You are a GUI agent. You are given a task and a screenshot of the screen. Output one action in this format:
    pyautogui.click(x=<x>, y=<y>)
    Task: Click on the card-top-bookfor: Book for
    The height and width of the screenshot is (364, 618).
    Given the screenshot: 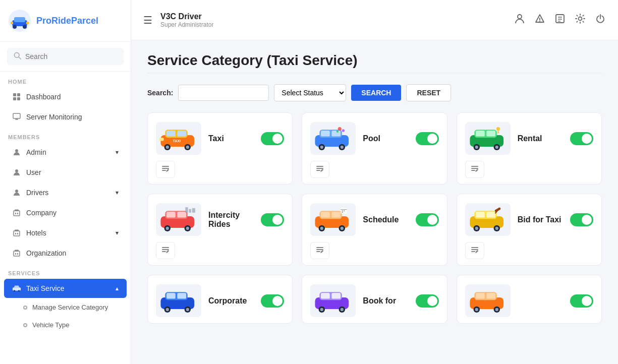 What is the action you would take?
    pyautogui.click(x=374, y=300)
    